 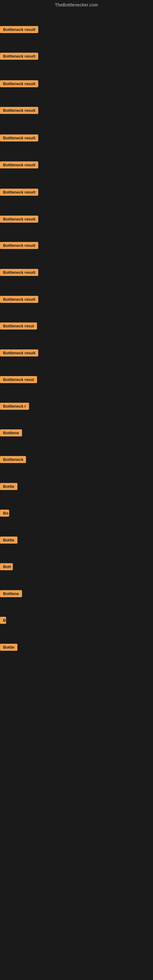 What do you see at coordinates (9, 648) in the screenshot?
I see `bottleneck-badge-label-24: Bottle` at bounding box center [9, 648].